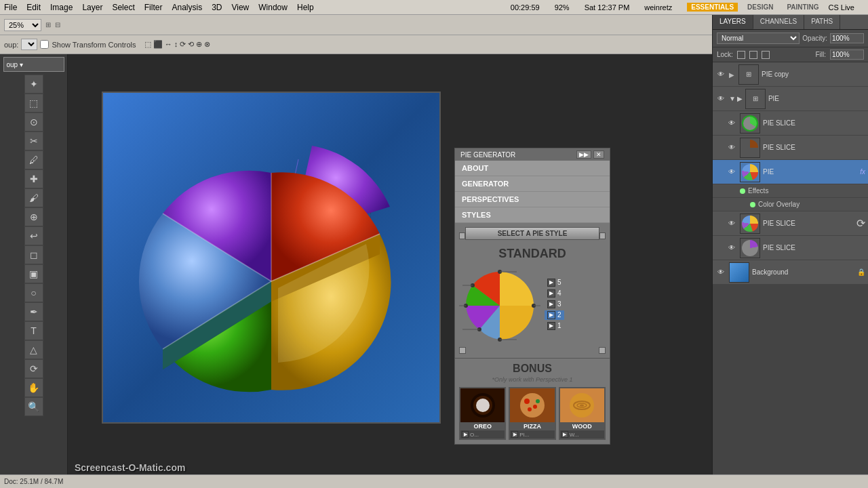 This screenshot has width=868, height=488. I want to click on tab-channels: CHANNELS, so click(778, 22).